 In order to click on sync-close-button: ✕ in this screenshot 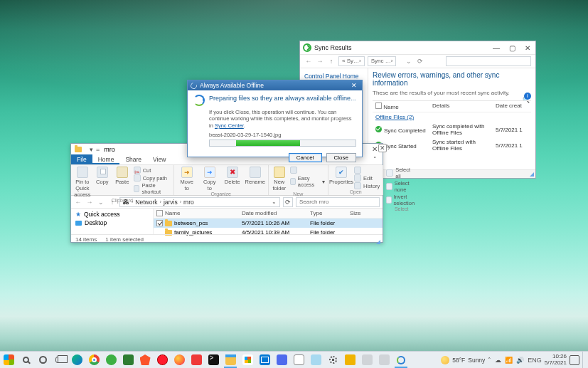, I will do `click(528, 48)`.